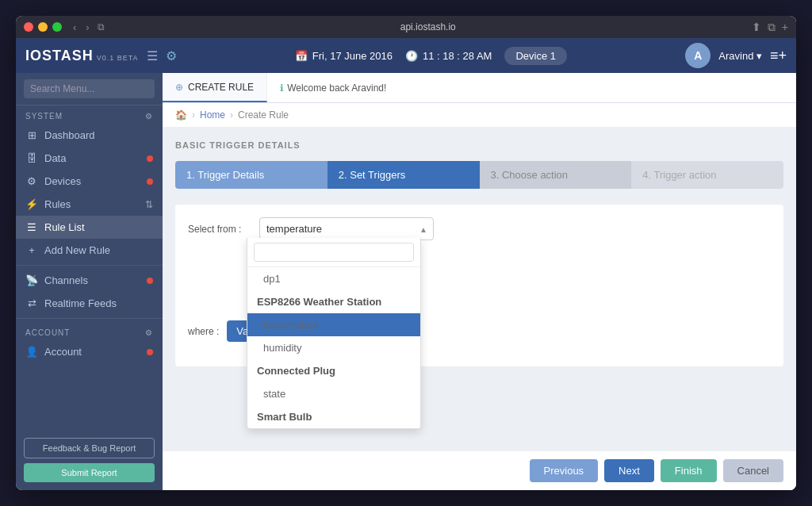  I want to click on step-3-label: Choose action, so click(534, 174).